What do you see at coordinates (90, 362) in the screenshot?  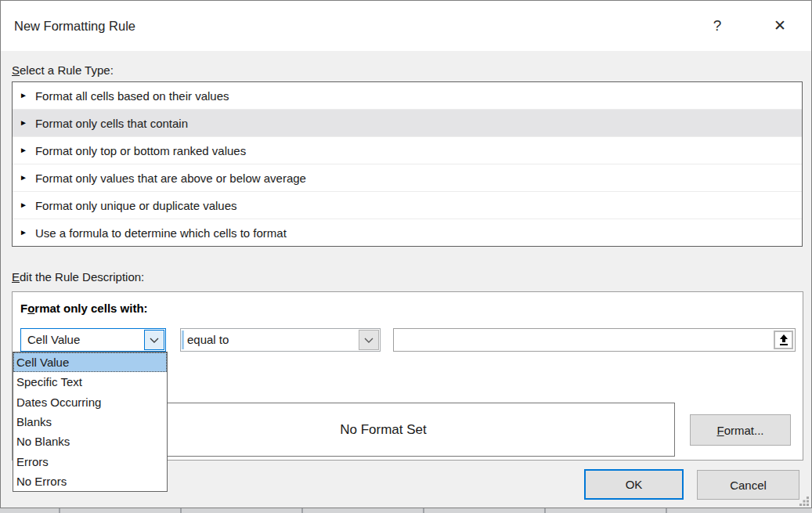 I see `dropdown-option-selected: Cell Value` at bounding box center [90, 362].